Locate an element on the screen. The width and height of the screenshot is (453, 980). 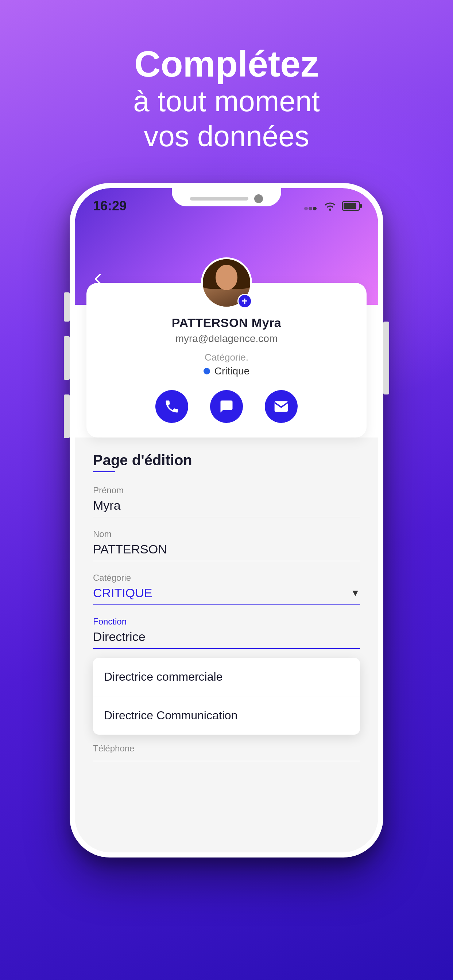
category-value: Critique is located at coordinates (226, 371).